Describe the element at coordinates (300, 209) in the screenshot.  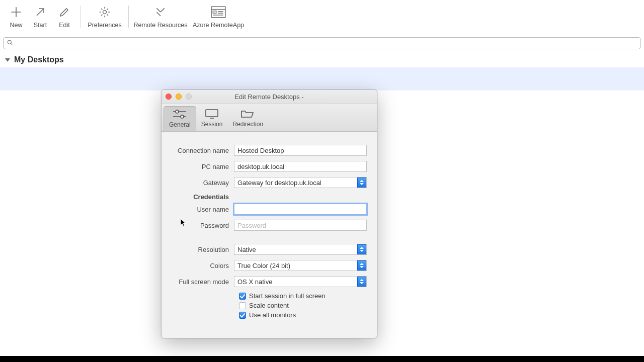
I see `user-name-field` at that location.